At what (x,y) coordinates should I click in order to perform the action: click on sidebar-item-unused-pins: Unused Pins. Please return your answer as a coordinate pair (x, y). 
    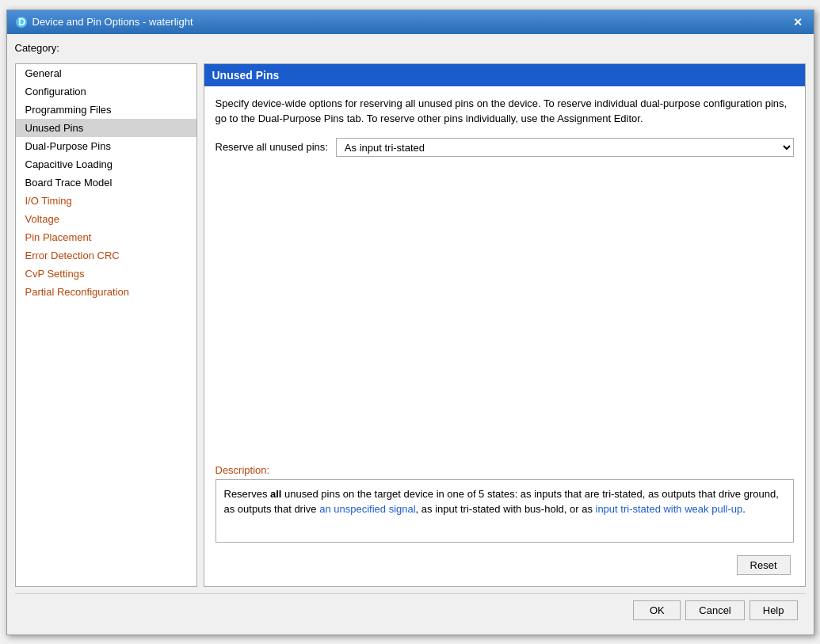
    Looking at the image, I should click on (106, 128).